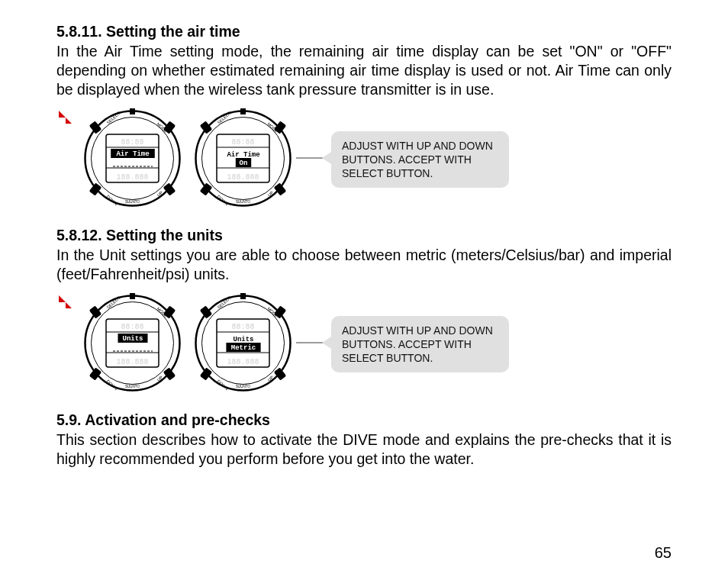 Image resolution: width=728 pixels, height=577 pixels. Describe the element at coordinates (133, 343) in the screenshot. I see `watch-units-1: SELECT MODE DOWN UP SUUNTO 88:88 188.888…` at that location.